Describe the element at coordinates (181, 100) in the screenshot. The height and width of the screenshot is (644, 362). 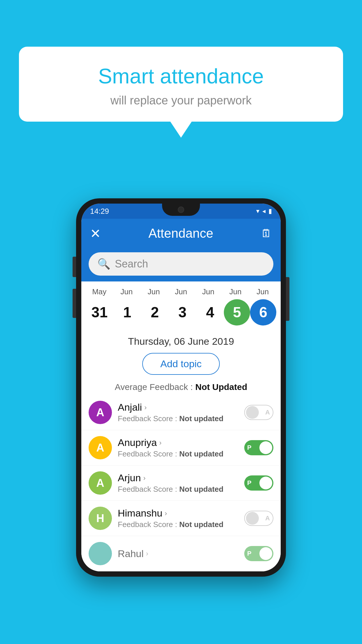
I see `bubble-subtitle: will replace your paperwork` at that location.